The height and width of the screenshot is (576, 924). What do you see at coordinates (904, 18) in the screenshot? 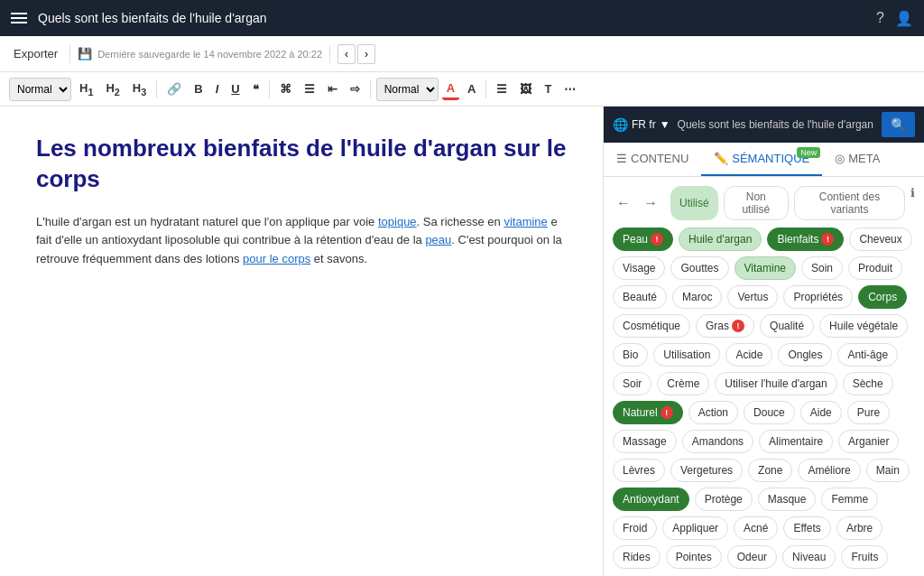
I see `user-icon: 👤` at bounding box center [904, 18].